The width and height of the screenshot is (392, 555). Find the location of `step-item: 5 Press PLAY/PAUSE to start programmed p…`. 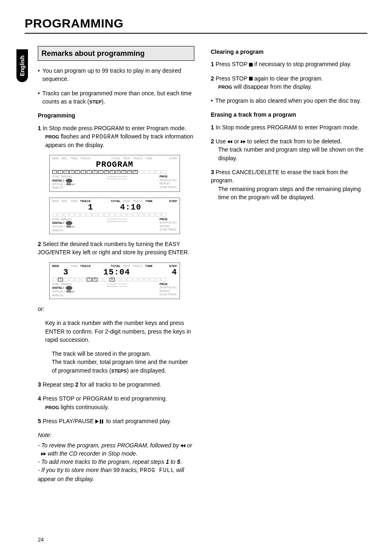

step-item: 5 Press PLAY/PAUSE to start programmed p… is located at coordinates (116, 421).